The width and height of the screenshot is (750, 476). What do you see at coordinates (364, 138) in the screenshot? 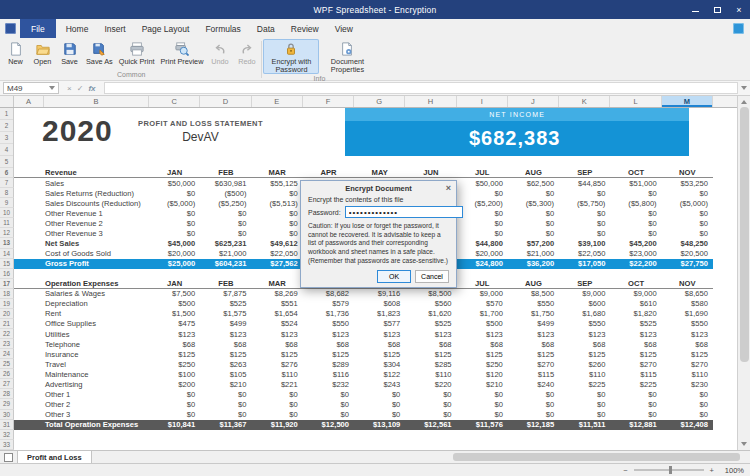
I see `banner-content: 2020 PROFIT AND LOSS STATEMENT DevAV NET…` at bounding box center [364, 138].